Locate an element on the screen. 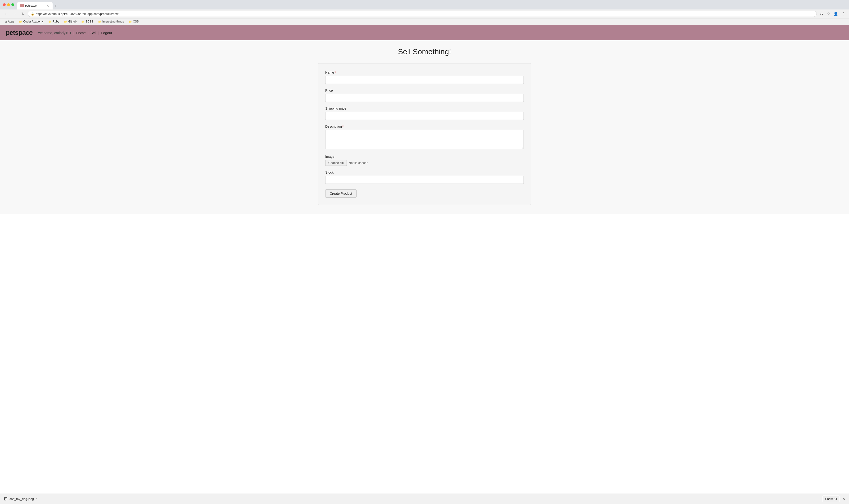 The image size is (849, 504). download-item: 🖼 soft_toy_dog.jpeg ^ is located at coordinates (20, 499).